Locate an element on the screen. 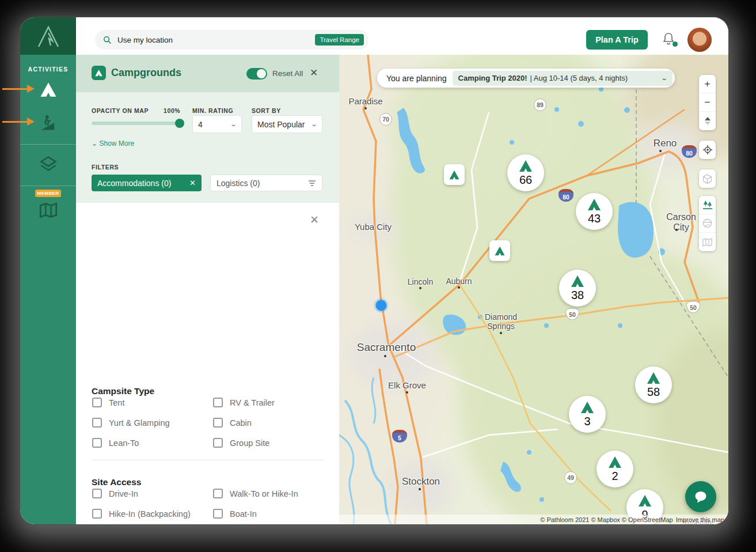  search-icon is located at coordinates (107, 40).